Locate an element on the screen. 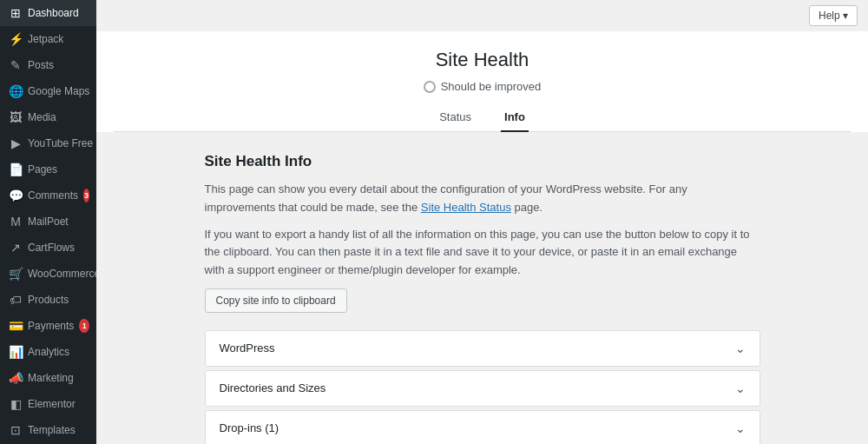 This screenshot has width=868, height=444. sidebar-item-marketing: 📣 Marketing is located at coordinates (49, 378).